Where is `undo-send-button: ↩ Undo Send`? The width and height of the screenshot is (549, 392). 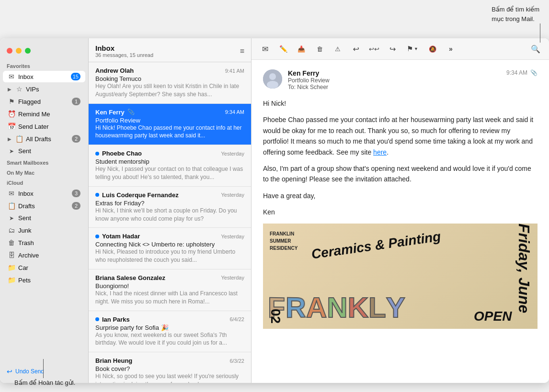 undo-send-button: ↩ Undo Send is located at coordinates (44, 371).